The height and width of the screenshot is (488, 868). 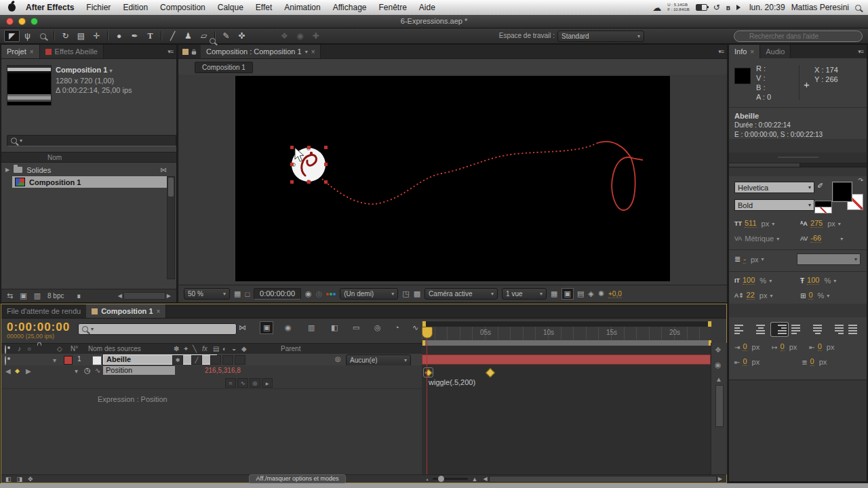 I want to click on window-titlebar: 6-Expressions.aep *, so click(x=434, y=22).